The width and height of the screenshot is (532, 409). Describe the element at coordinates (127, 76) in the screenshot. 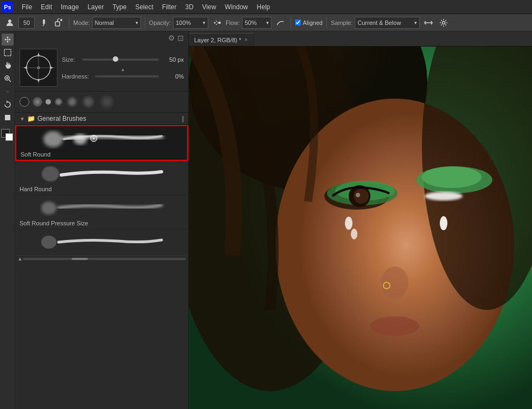

I see `hardness-slider` at that location.